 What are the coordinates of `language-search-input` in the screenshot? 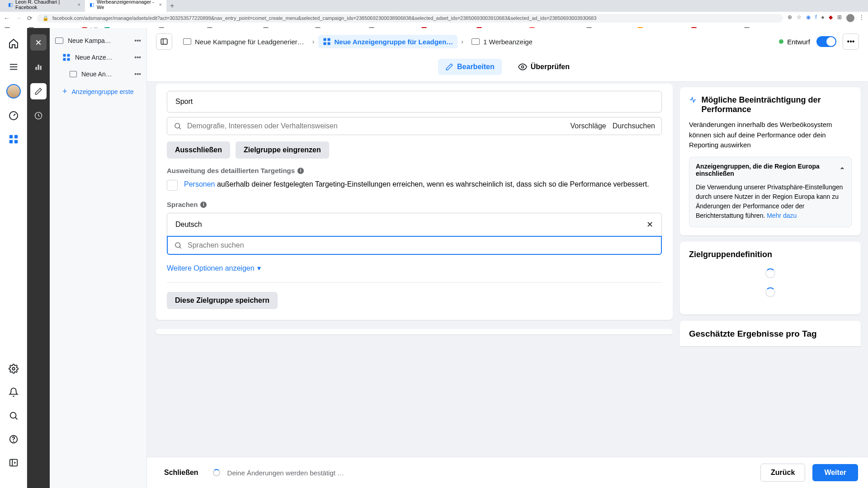 It's located at (421, 245).